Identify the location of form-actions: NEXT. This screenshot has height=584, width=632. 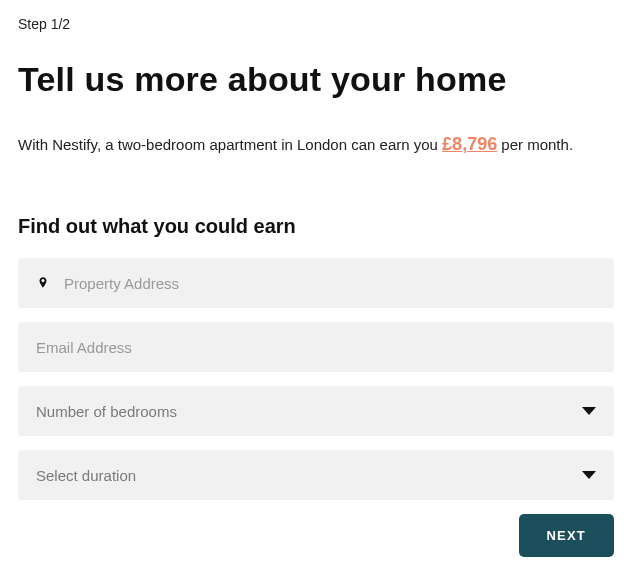
(316, 536).